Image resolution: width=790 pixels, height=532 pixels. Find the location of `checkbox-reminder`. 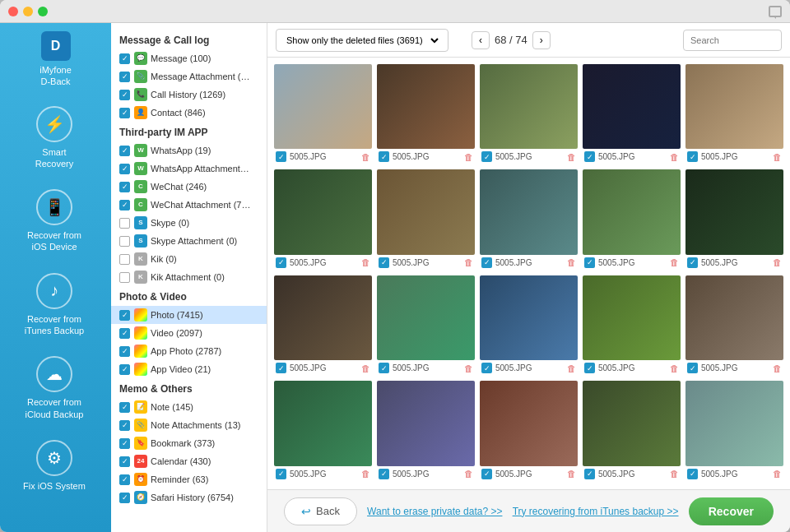

checkbox-reminder is located at coordinates (125, 480).